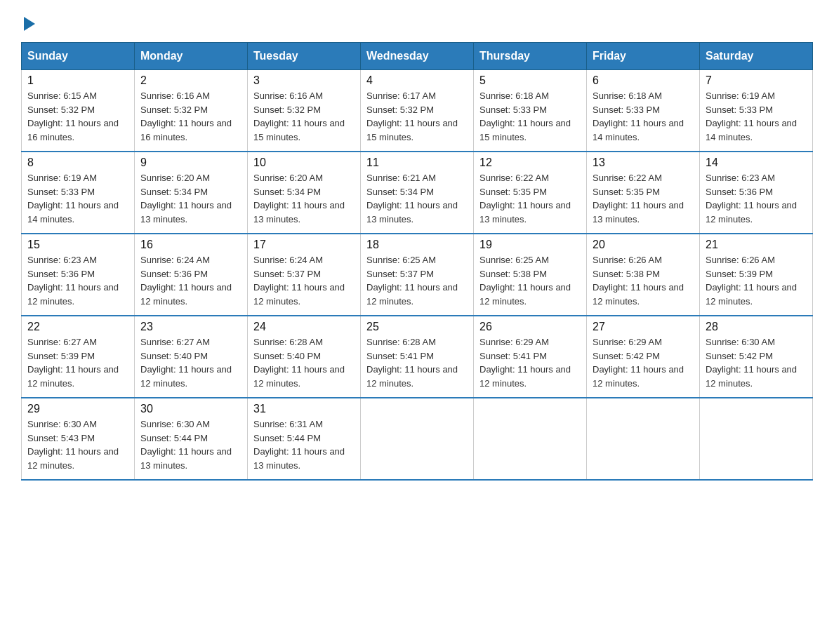  I want to click on calendar-cell: 20Sunrise: 6:26 AMSunset: 5:38 PMDayligh…, so click(643, 275).